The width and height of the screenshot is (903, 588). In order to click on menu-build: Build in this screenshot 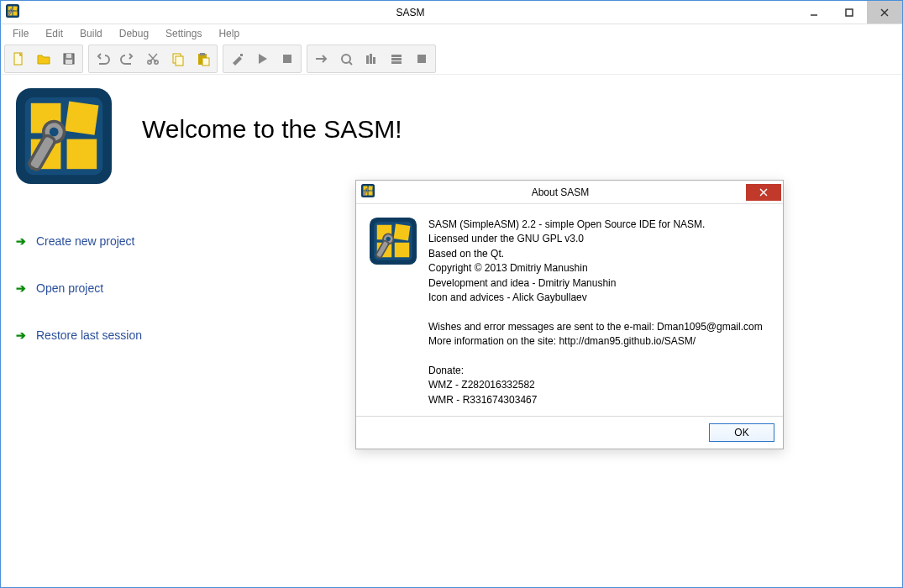, I will do `click(91, 34)`.